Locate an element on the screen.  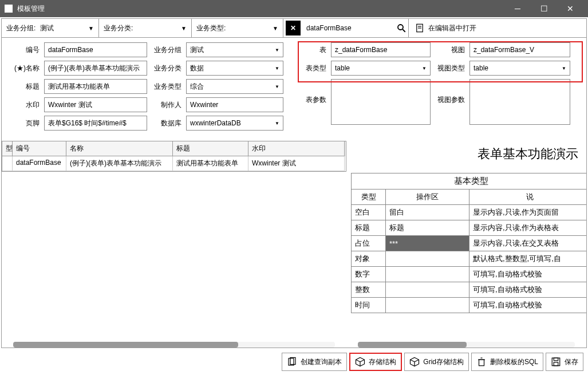
table-row: dataFormBase(例子)(表单)表单基本功能演示测试用基本功能表单Wxw… is located at coordinates (174, 164).